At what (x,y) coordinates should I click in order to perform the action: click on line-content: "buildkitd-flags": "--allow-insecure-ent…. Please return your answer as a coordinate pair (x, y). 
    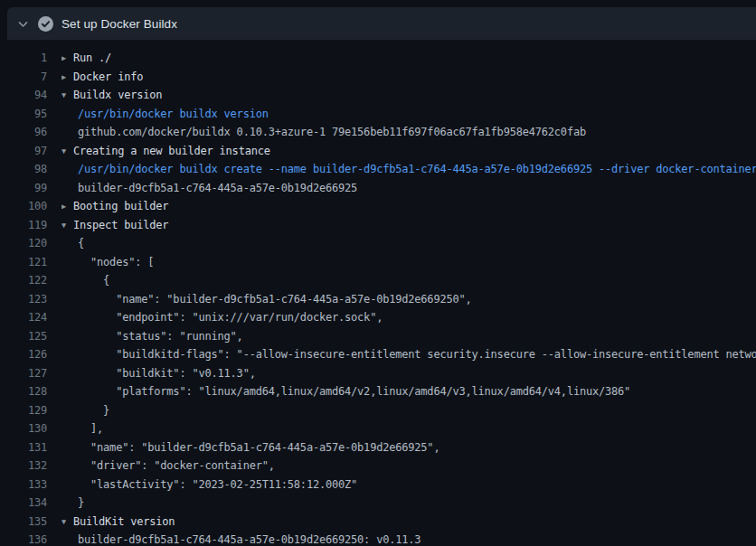
    Looking at the image, I should click on (409, 354).